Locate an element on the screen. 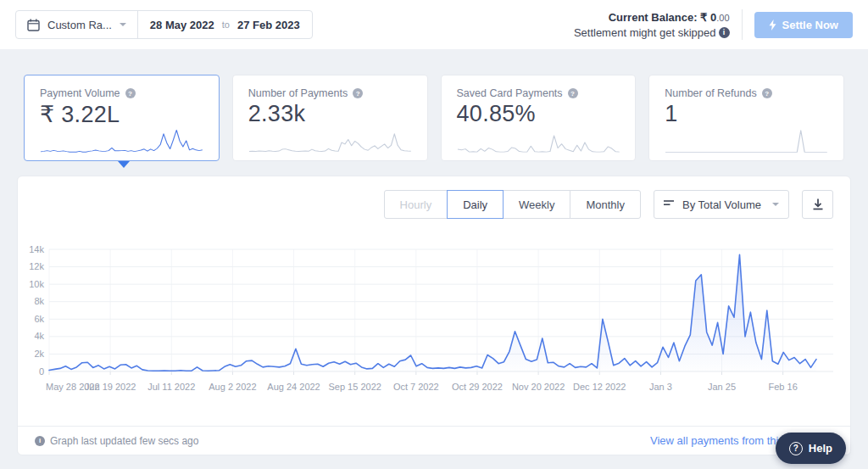 This screenshot has height=469, width=868. date-range-picker: Custom Ra... 28 May 2022 to 27 Feb 2023 is located at coordinates (164, 25).